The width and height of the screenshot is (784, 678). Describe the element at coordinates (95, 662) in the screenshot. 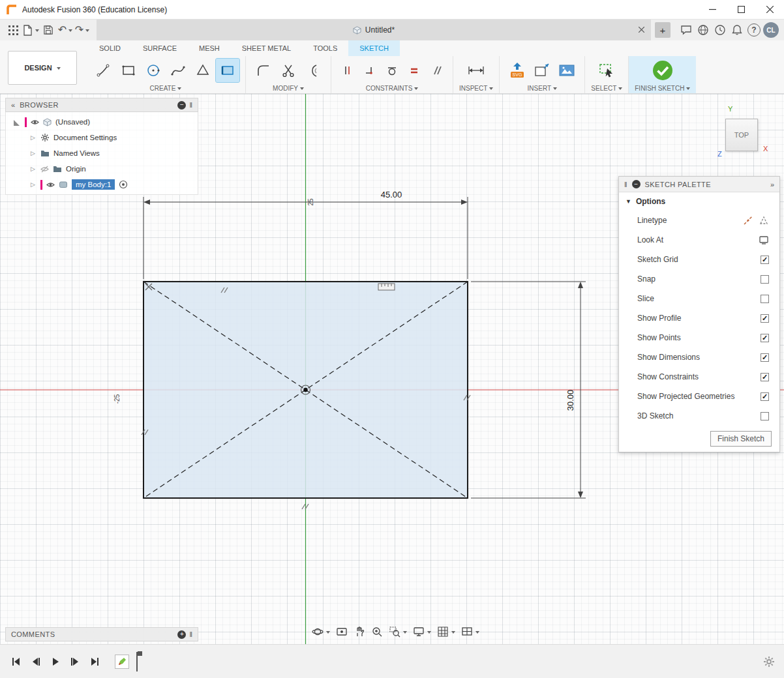

I see `timeline-go-to-end-button` at that location.